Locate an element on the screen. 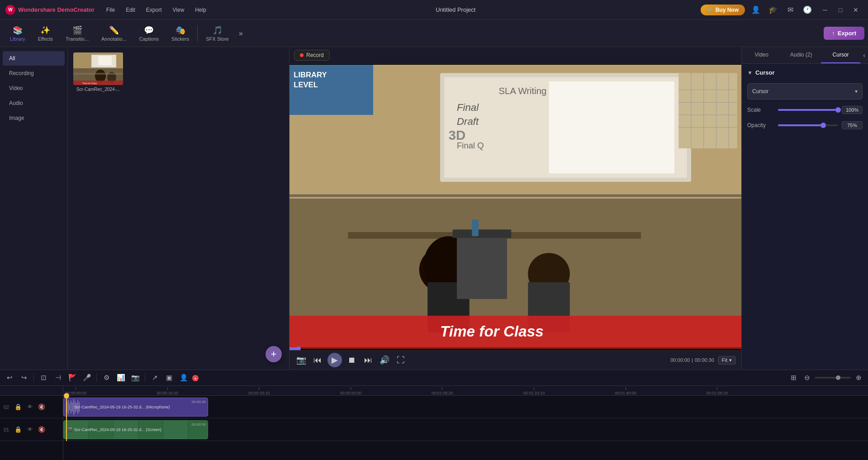 The width and height of the screenshot is (868, 460). sfx-store-icon: 🎵 is located at coordinates (218, 30).